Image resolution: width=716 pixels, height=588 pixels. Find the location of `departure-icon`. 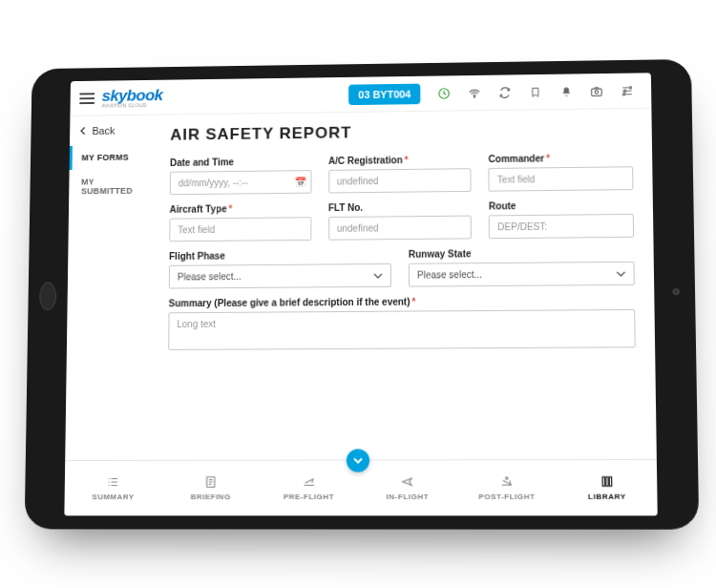

departure-icon is located at coordinates (308, 482).